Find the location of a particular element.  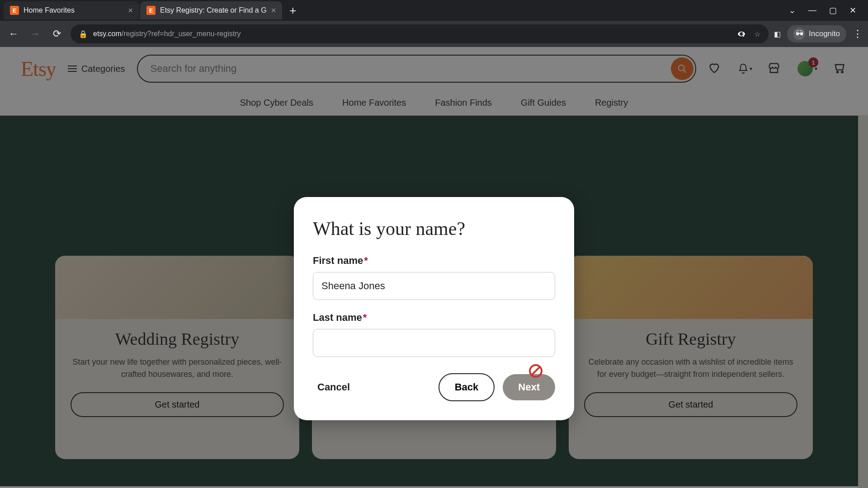

nav-fashion-finds: Fashion Finds is located at coordinates (463, 103).